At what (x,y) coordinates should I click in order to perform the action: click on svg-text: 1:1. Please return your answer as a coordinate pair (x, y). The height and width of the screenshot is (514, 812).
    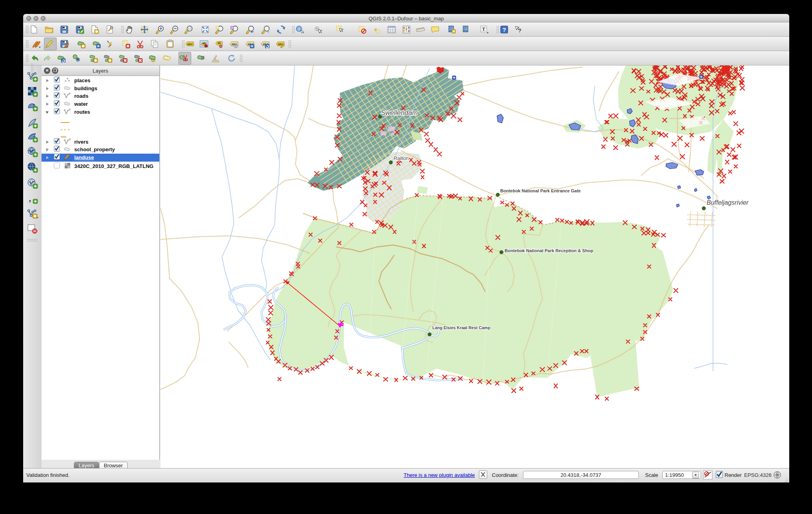
    Looking at the image, I should click on (189, 29).